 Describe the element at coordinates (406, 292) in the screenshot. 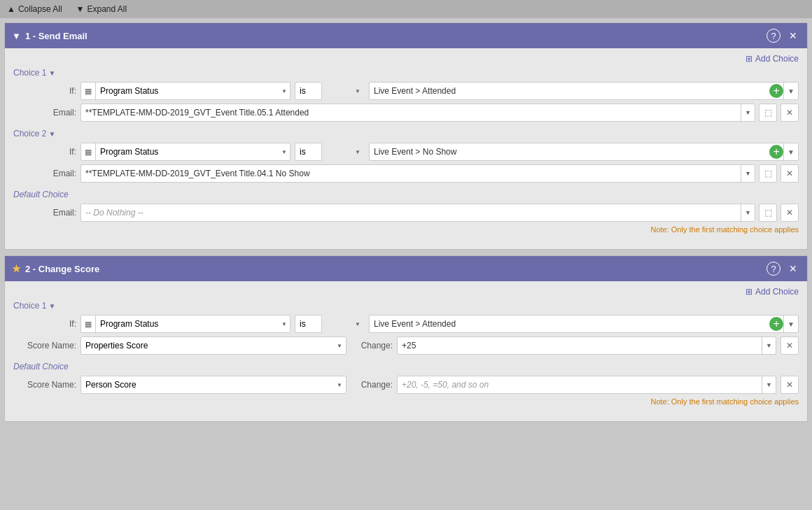

I see `step2-add-choice-row: ⊞ Add Choice` at that location.